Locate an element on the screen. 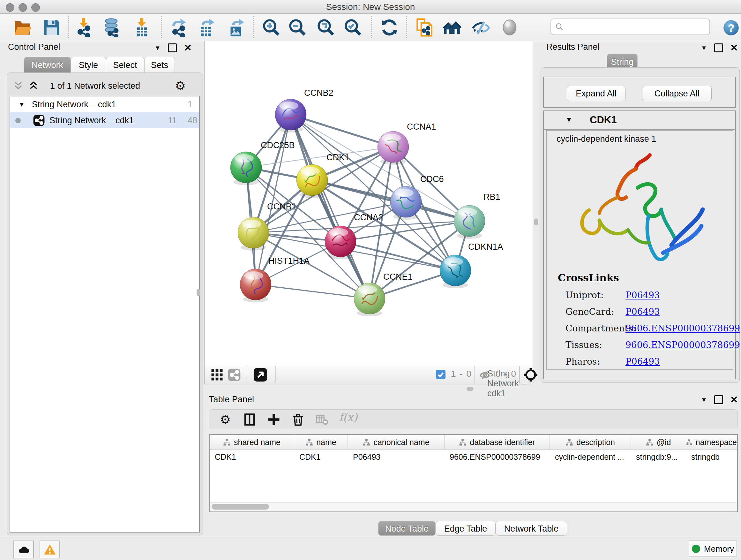  crosslink-row: Tissues:9606.ENSP00000378699 is located at coordinates (644, 345).